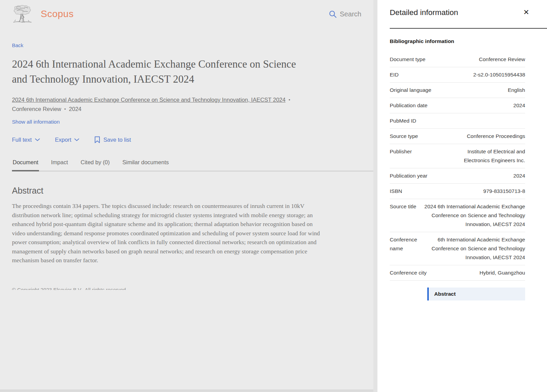  What do you see at coordinates (526, 12) in the screenshot?
I see `close-panel-button: ✕` at bounding box center [526, 12].